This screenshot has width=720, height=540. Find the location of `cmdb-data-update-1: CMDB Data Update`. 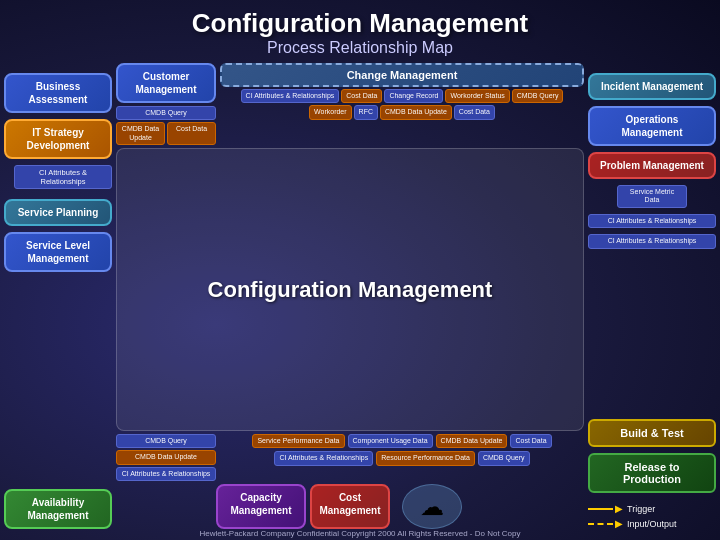

cmdb-data-update-1: CMDB Data Update is located at coordinates (140, 134).